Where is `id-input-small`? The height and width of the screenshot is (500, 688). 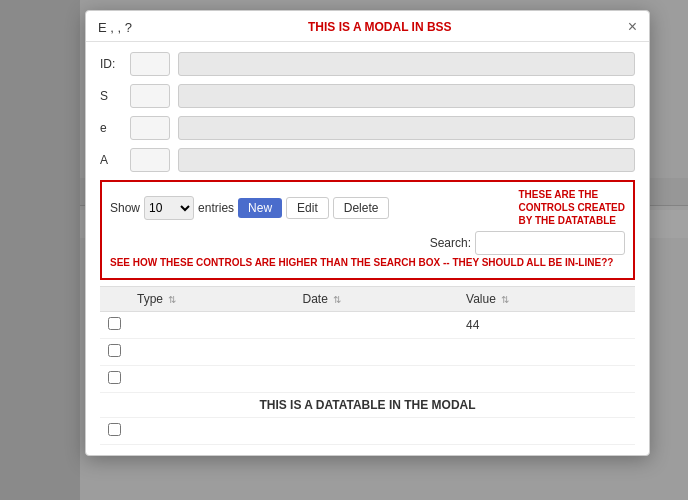
id-input-small is located at coordinates (150, 64).